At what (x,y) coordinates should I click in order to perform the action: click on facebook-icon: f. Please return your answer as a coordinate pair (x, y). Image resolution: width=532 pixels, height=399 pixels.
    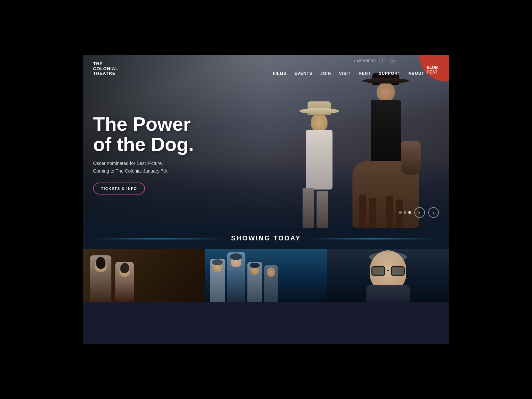
    Looking at the image, I should click on (382, 61).